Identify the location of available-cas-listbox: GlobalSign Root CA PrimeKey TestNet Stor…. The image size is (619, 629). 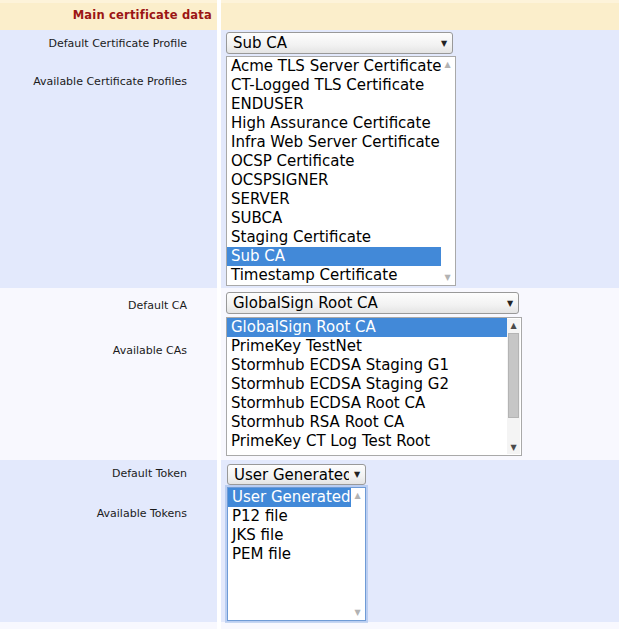
(374, 386).